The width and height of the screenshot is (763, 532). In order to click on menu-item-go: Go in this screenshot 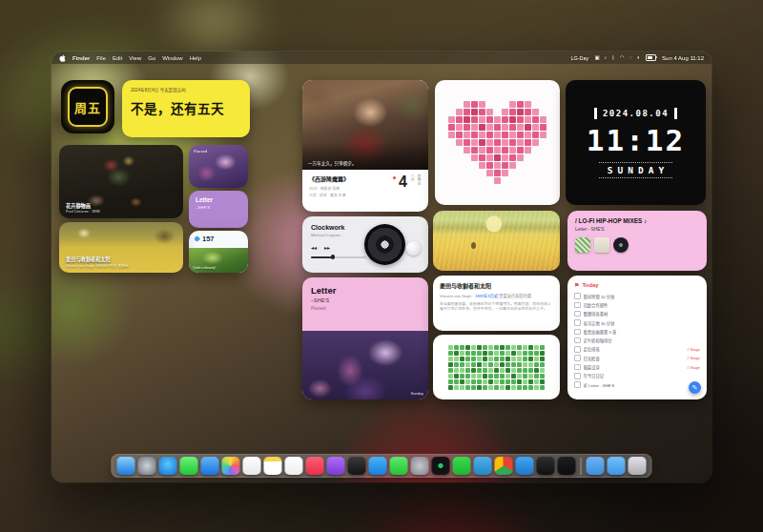, I will do `click(152, 58)`.